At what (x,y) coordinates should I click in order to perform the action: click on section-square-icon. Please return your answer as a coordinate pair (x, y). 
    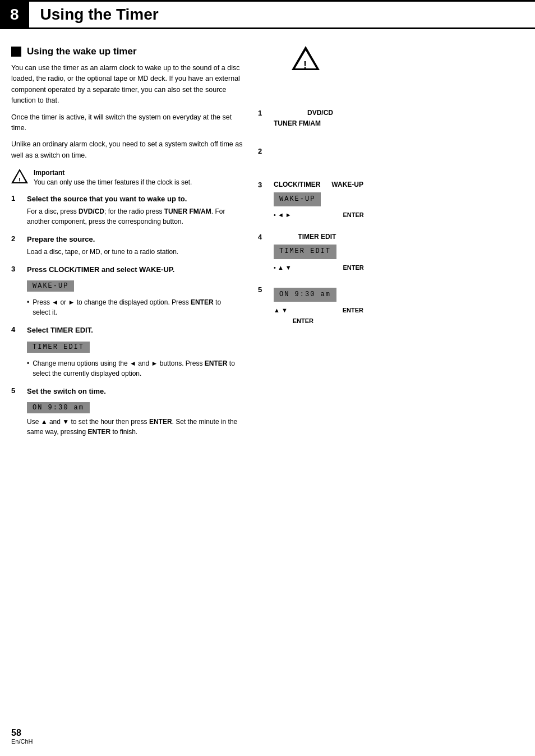
    Looking at the image, I should click on (16, 52).